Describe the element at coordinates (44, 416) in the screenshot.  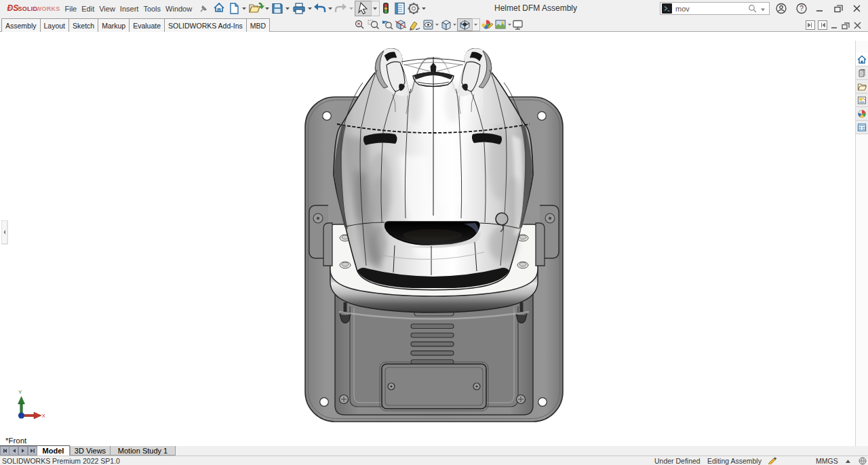
I see `svg-text: X` at that location.